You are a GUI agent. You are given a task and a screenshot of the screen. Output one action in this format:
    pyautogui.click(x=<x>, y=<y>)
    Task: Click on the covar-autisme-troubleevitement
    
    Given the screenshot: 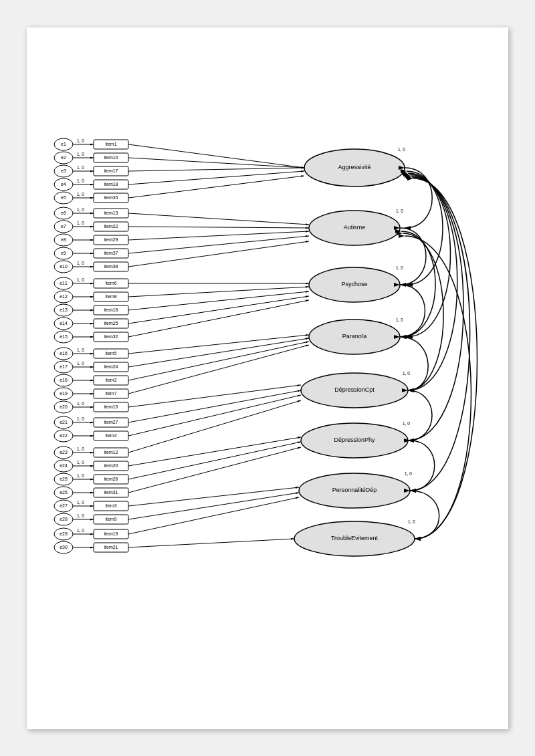 What is the action you would take?
    pyautogui.click(x=437, y=388)
    